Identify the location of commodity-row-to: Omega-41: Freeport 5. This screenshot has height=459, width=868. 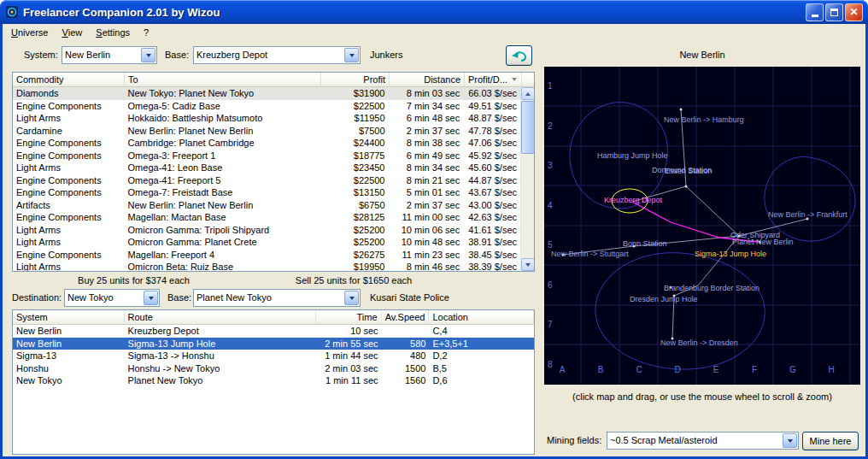
(222, 181).